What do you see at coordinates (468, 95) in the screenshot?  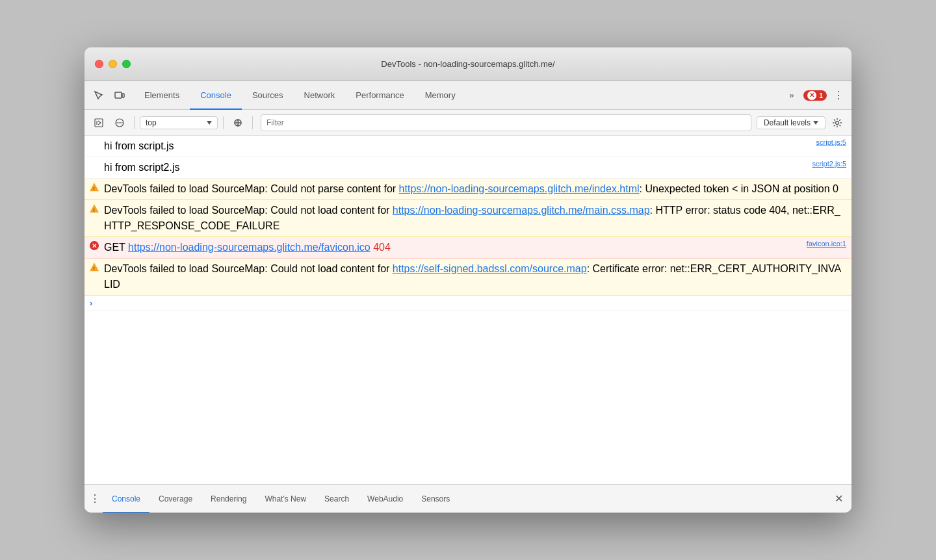 I see `main-tab-bar: Elements Console Sources Network Perform…` at bounding box center [468, 95].